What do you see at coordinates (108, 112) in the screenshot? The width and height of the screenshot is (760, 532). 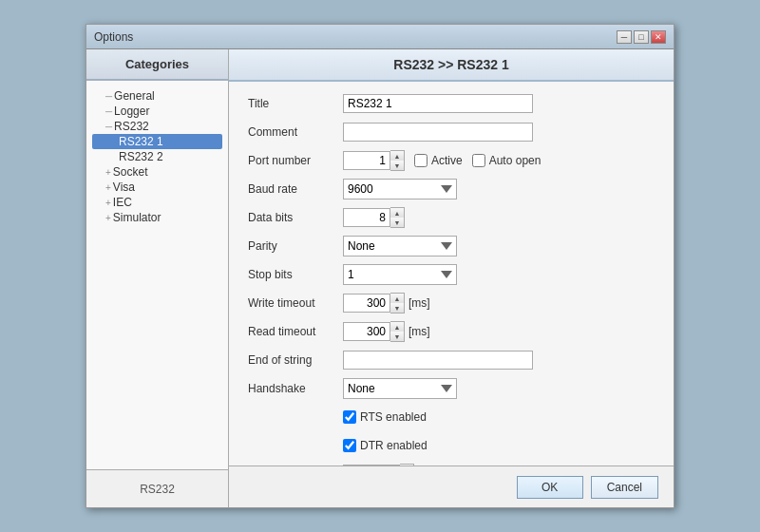 I see `tree-icon-logger: ─` at bounding box center [108, 112].